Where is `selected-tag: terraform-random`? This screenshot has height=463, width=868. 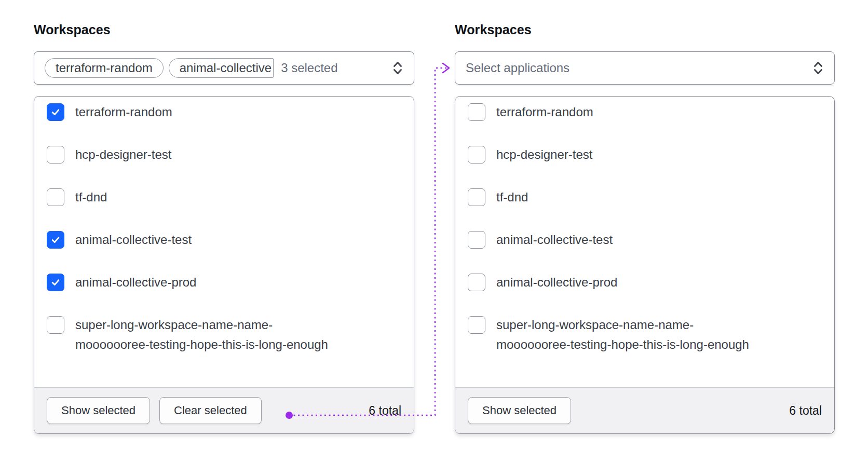
selected-tag: terraform-random is located at coordinates (104, 68).